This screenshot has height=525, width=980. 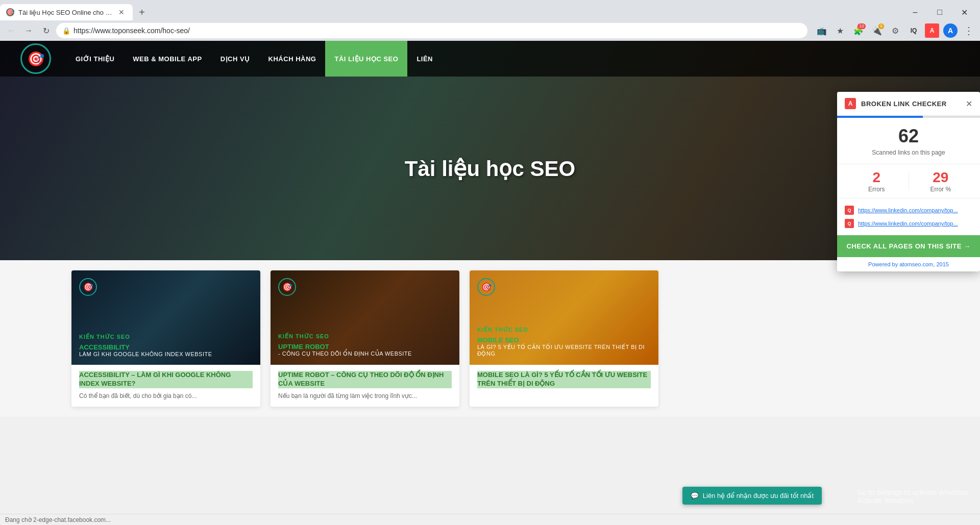 I want to click on blc-close-button: ✕, so click(x=969, y=104).